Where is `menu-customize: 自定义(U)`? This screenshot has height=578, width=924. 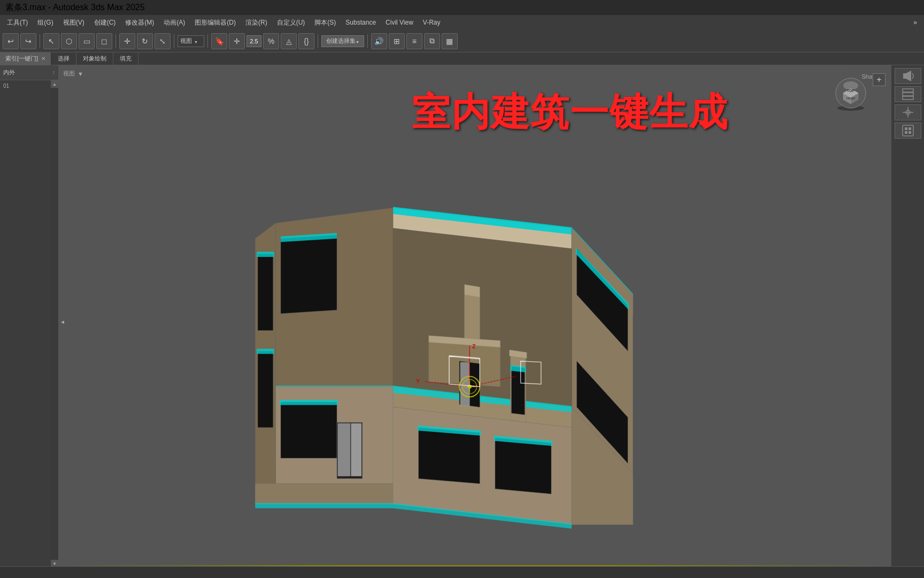 menu-customize: 自定义(U) is located at coordinates (291, 22).